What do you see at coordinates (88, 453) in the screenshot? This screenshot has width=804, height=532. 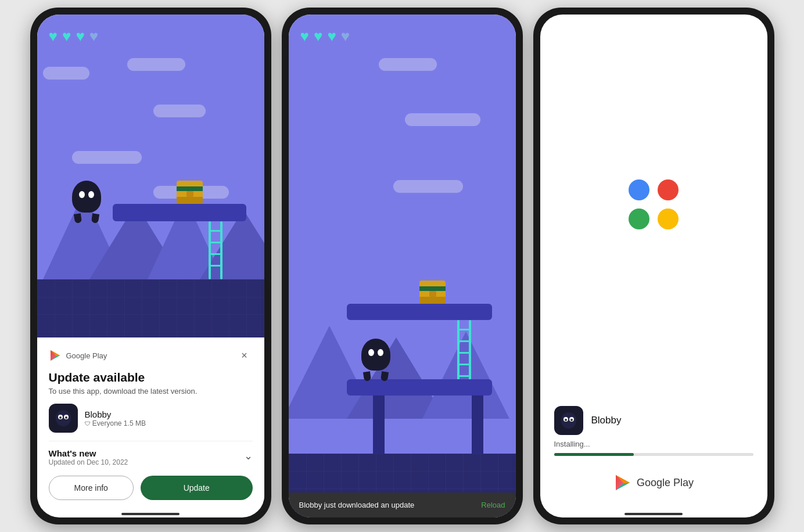 I see `whats-new-title: What's new` at bounding box center [88, 453].